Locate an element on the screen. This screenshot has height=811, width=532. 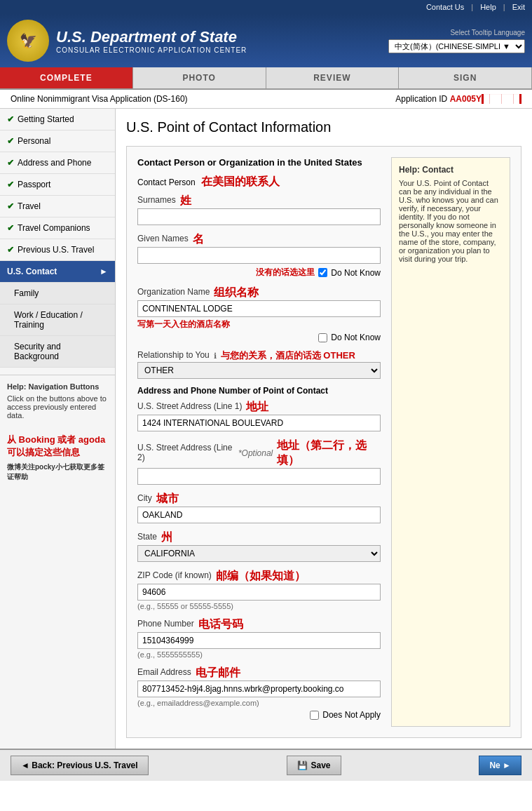
surnames-group: Surnames 姓 is located at coordinates (259, 209).